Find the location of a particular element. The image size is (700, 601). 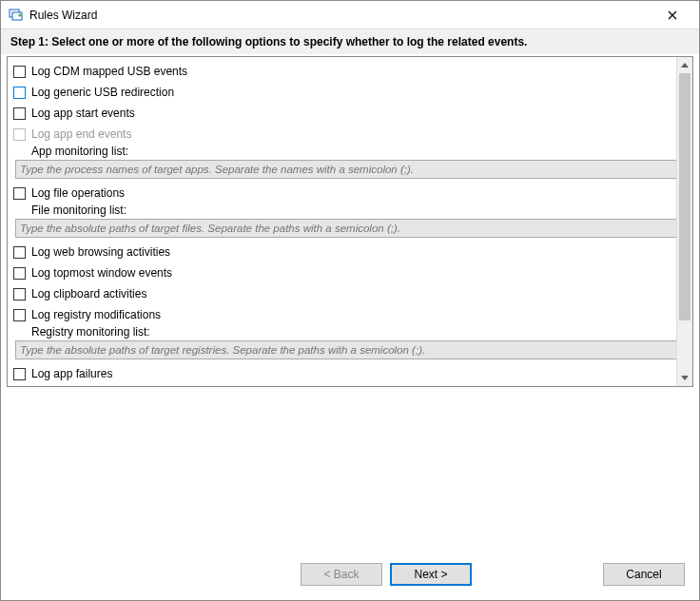

label-cdm-usb: Log CDM mapped USB events is located at coordinates (109, 71).